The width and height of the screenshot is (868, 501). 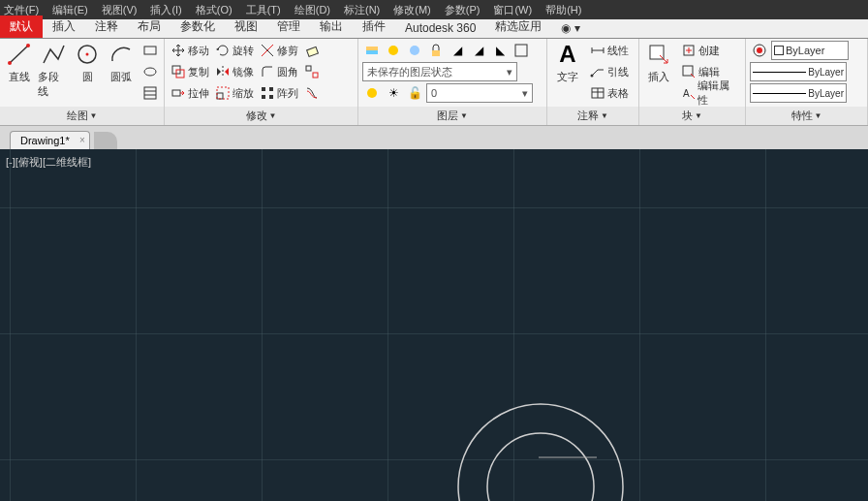 What do you see at coordinates (710, 93) in the screenshot?
I see `editattr-button: A编辑属性` at bounding box center [710, 93].